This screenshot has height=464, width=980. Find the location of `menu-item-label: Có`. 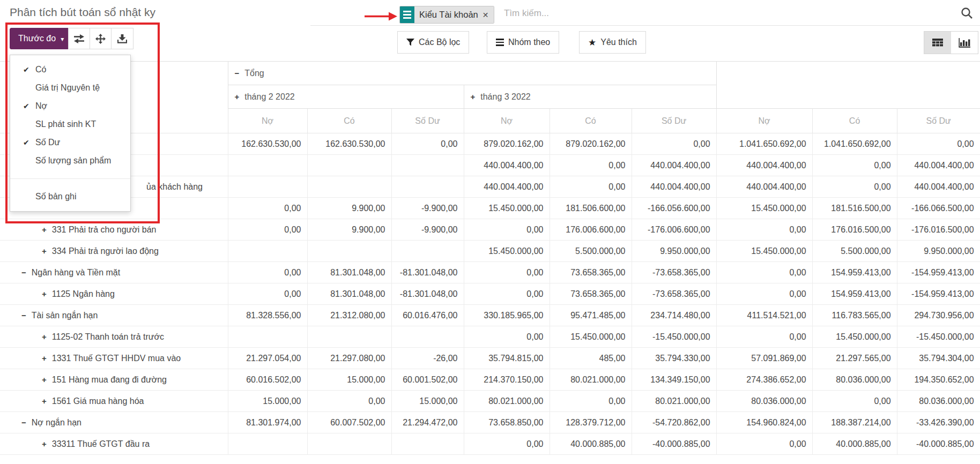

menu-item-label: Có is located at coordinates (41, 70).